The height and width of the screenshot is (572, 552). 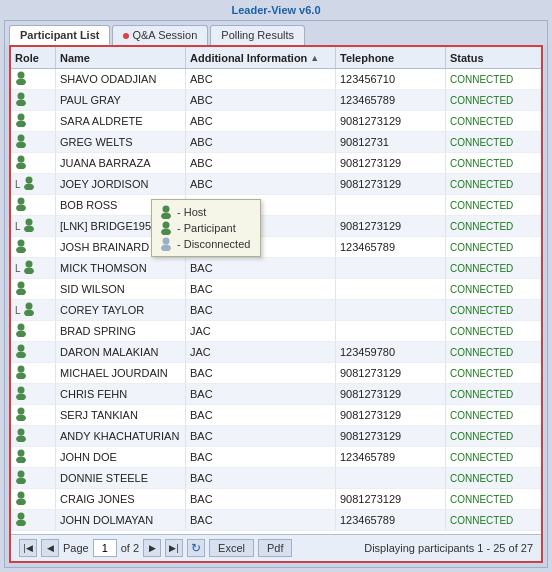 I want to click on table-row: BRAD SPRINGJACCONNECTED, so click(x=276, y=332).